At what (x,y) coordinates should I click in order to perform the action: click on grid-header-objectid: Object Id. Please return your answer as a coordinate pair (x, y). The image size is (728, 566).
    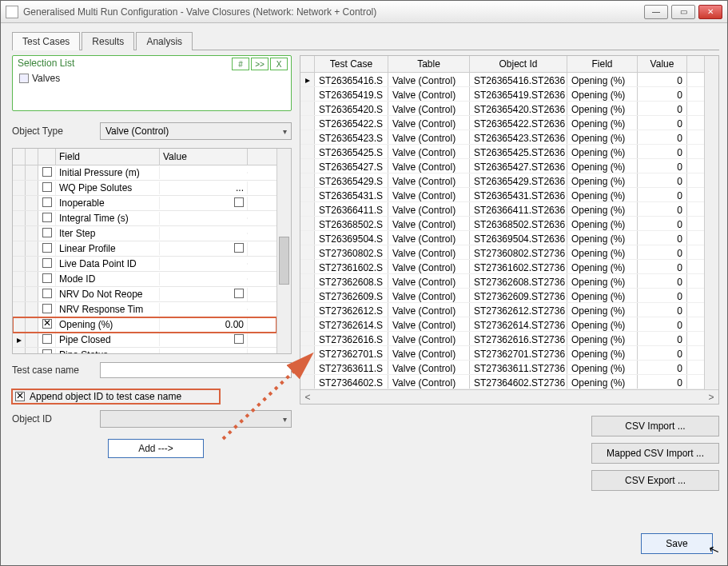
    Looking at the image, I should click on (519, 64).